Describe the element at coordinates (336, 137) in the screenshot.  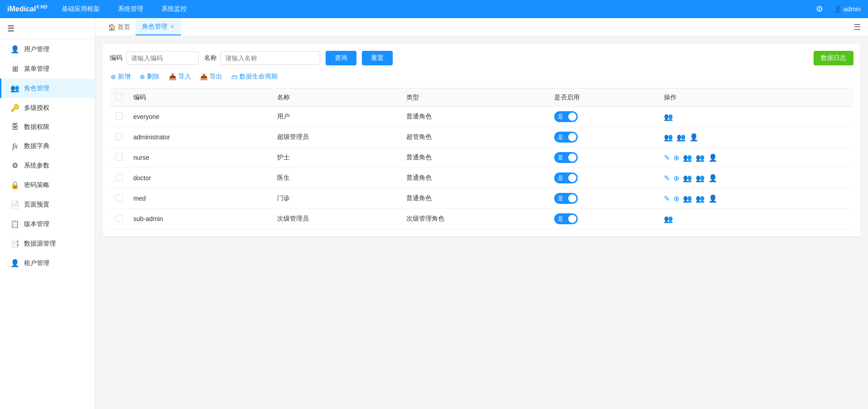
I see `row-name-administrator: 超级管理员` at that location.